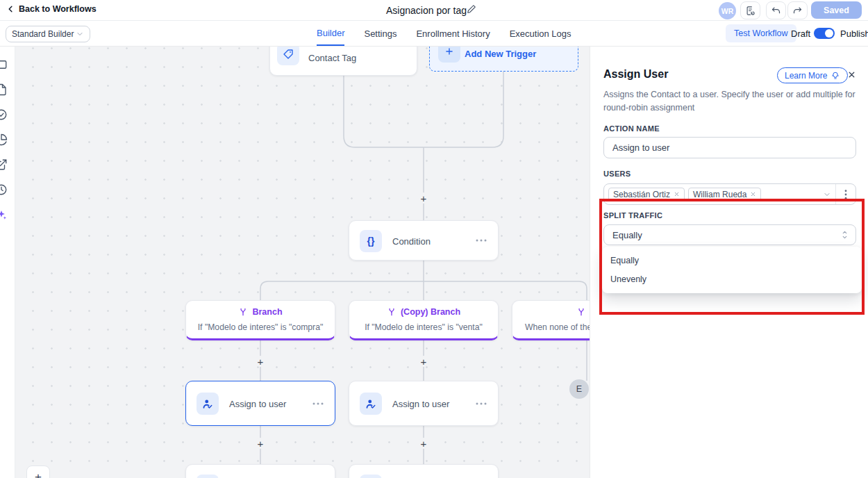 The width and height of the screenshot is (868, 478). Describe the element at coordinates (444, 33) in the screenshot. I see `tab-bar: Builder Settings Enrollment History Exec…` at that location.